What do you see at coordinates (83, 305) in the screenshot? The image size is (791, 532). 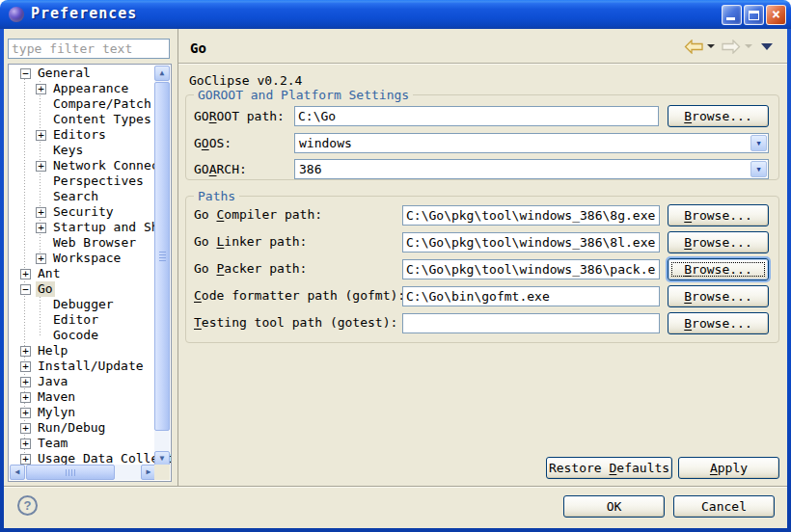 I see `tree-item-label: Debugger` at bounding box center [83, 305].